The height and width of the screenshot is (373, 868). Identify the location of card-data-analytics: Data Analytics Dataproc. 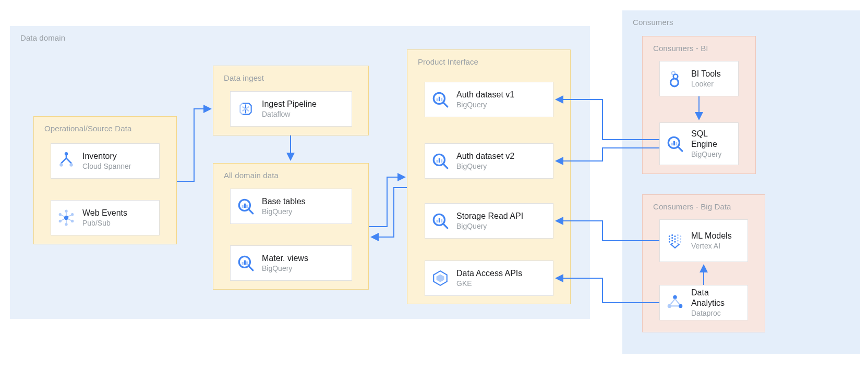
(704, 303).